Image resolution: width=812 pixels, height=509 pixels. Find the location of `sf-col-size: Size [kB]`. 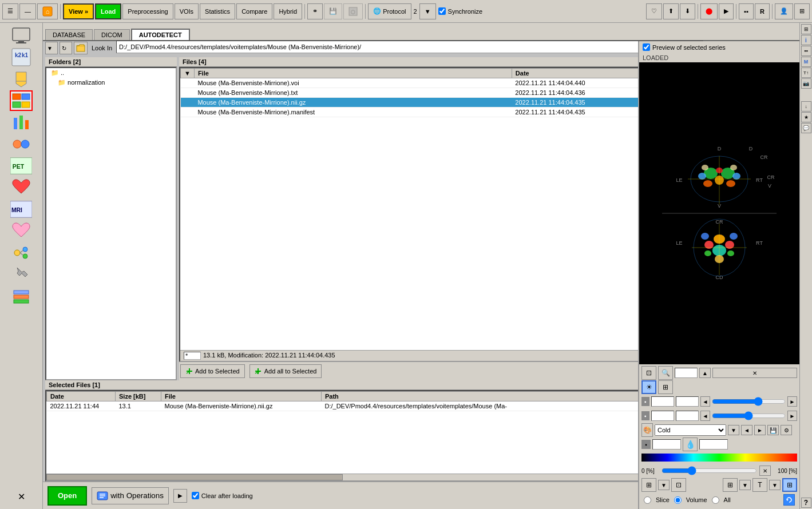

sf-col-size: Size [kB] is located at coordinates (138, 397).